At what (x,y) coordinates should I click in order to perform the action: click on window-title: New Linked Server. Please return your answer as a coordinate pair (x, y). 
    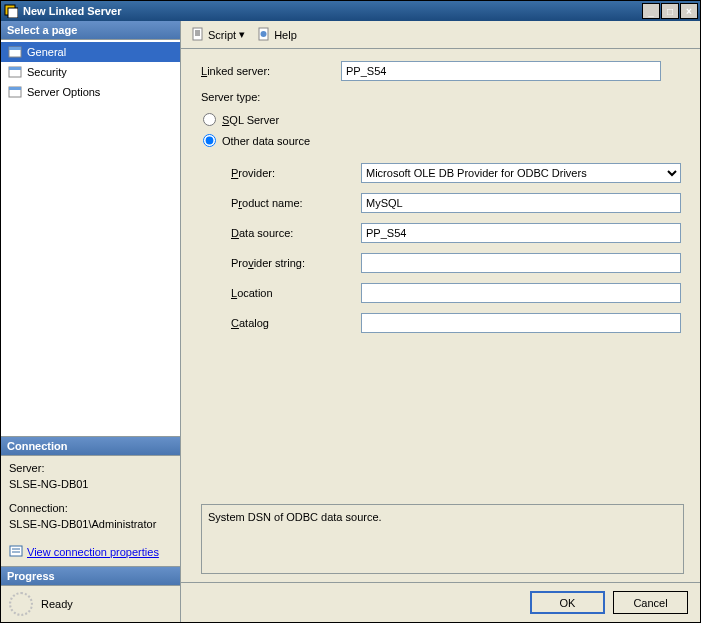
    Looking at the image, I should click on (332, 11).